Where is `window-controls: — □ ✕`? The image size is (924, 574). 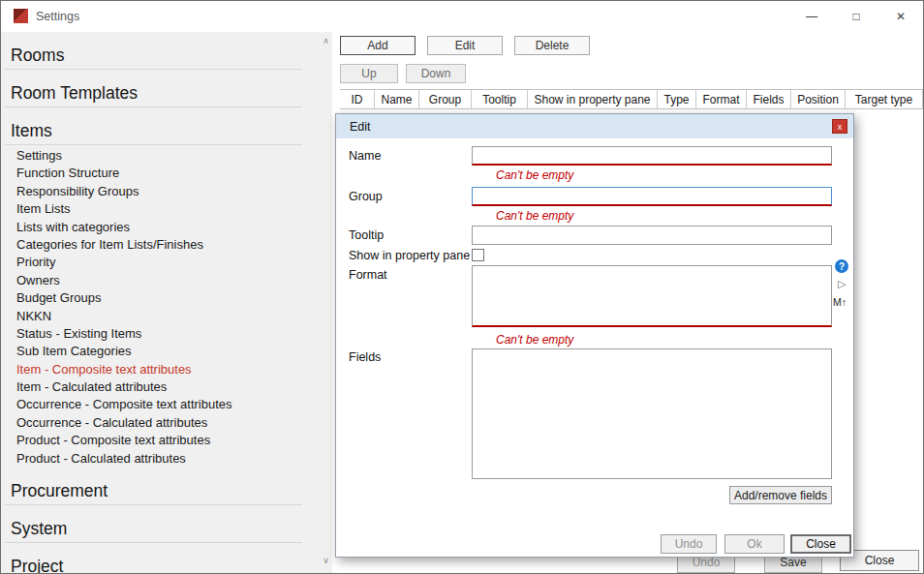
window-controls: — □ ✕ is located at coordinates (856, 16).